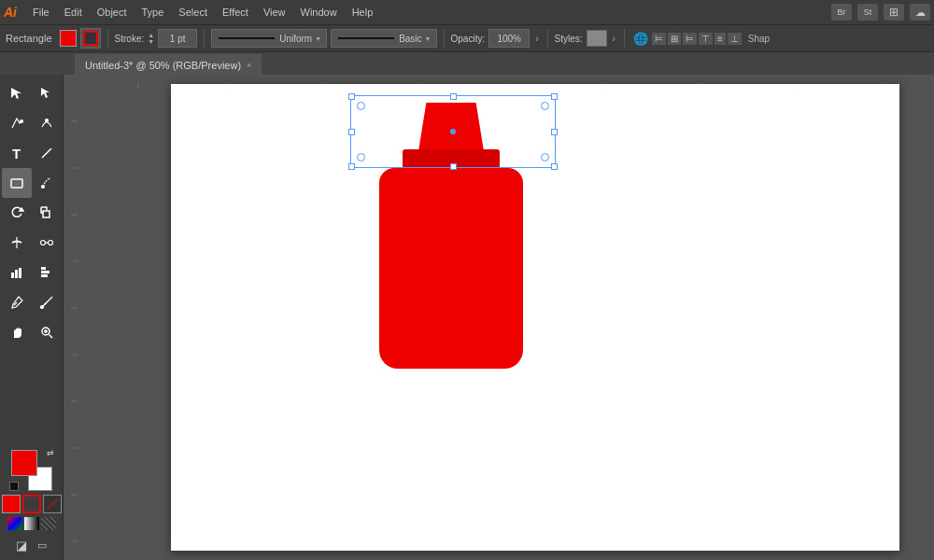  Describe the element at coordinates (361, 106) in the screenshot. I see `corner-circle-tl` at that location.